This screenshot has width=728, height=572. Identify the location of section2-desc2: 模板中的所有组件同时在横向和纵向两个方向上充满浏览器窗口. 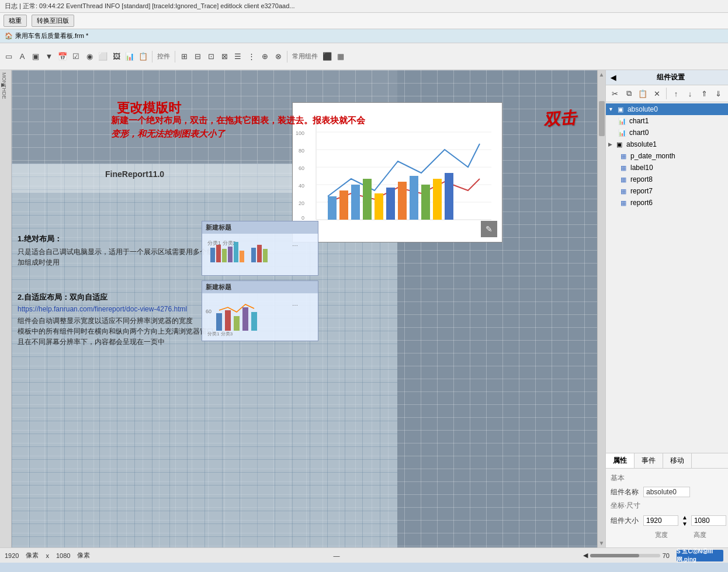
(116, 331).